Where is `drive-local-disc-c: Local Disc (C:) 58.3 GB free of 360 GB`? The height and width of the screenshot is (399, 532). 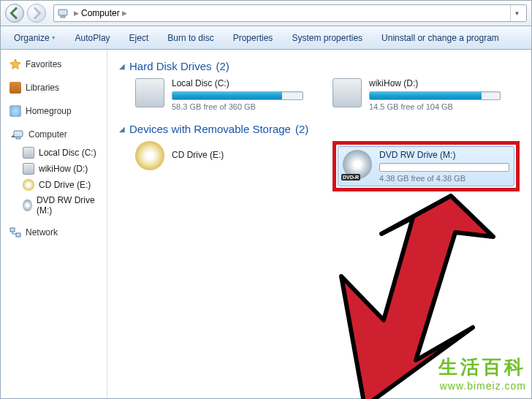 drive-local-disc-c: Local Disc (C:) 58.3 GB free of 360 GB is located at coordinates (219, 95).